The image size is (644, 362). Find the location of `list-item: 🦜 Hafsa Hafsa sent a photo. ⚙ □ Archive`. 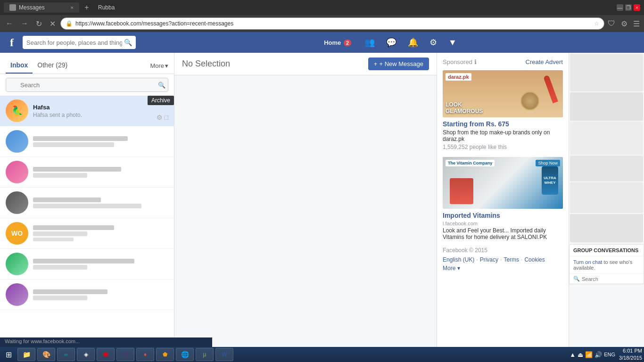

list-item: 🦜 Hafsa Hafsa sent a photo. ⚙ □ Archive is located at coordinates (87, 111).